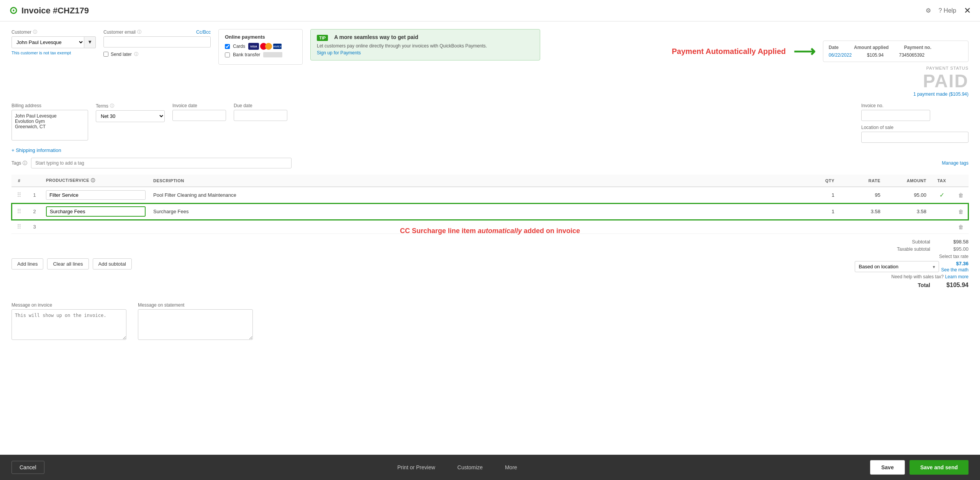  I want to click on col-rate-header: RATE, so click(861, 181).